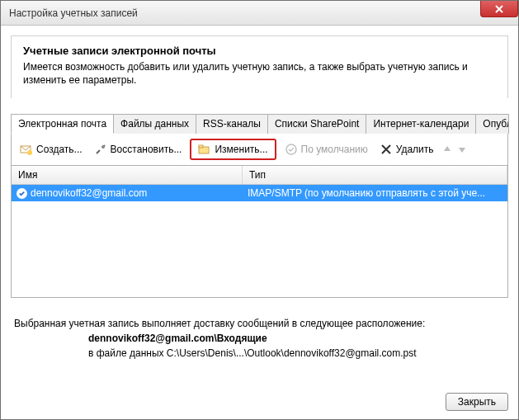 This screenshot has width=519, height=420. What do you see at coordinates (462, 149) in the screenshot?
I see `move-down-icon` at bounding box center [462, 149].